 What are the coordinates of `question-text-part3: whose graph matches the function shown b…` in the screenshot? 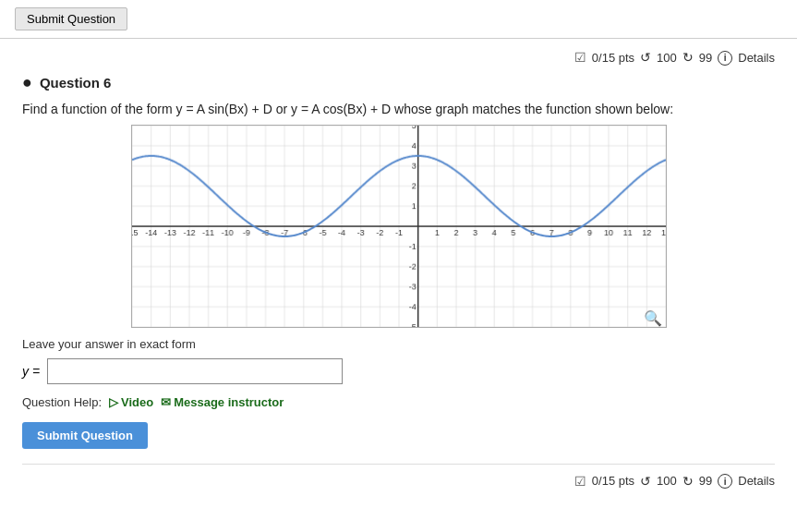 It's located at (532, 109).